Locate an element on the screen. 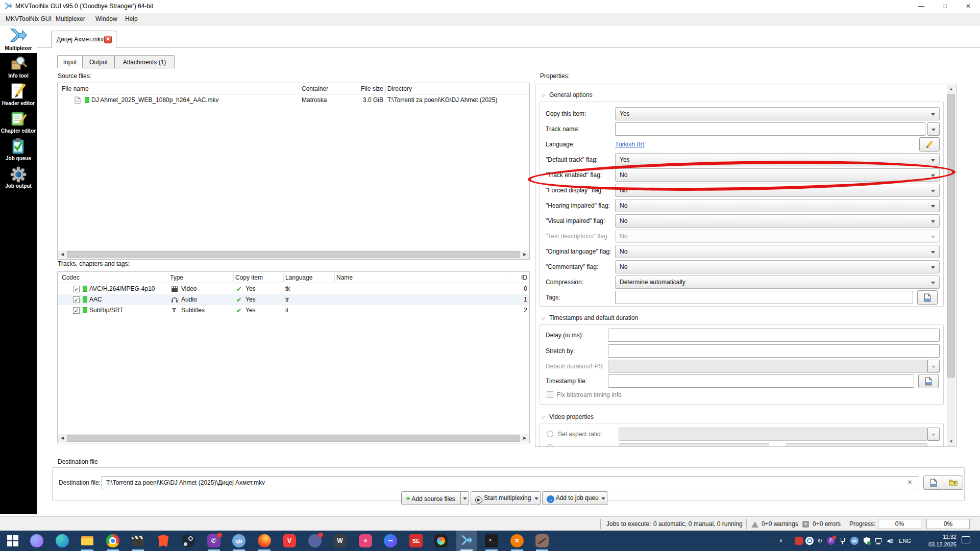 This screenshot has height=551, width=980. maximize-button: □ is located at coordinates (945, 6).